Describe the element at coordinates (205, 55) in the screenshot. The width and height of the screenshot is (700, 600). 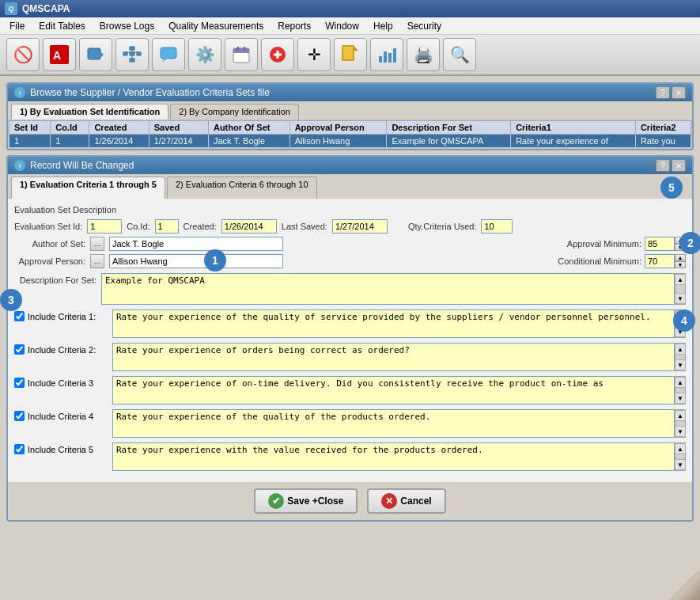
I see `settings-button: ⚙️` at that location.